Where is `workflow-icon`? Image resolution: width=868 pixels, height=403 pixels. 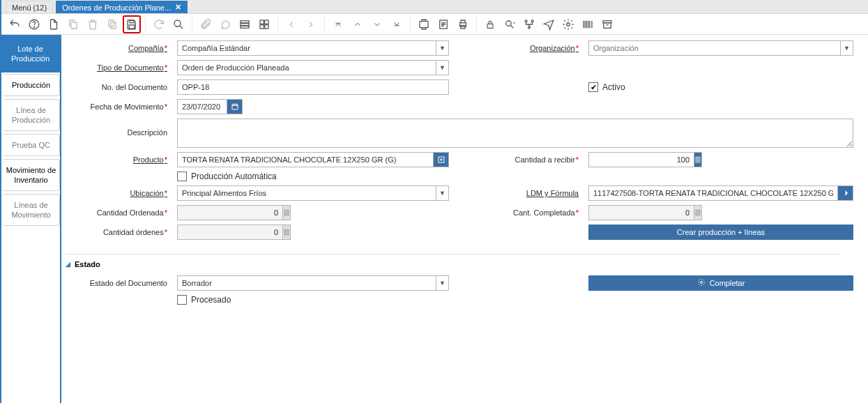 workflow-icon is located at coordinates (529, 24).